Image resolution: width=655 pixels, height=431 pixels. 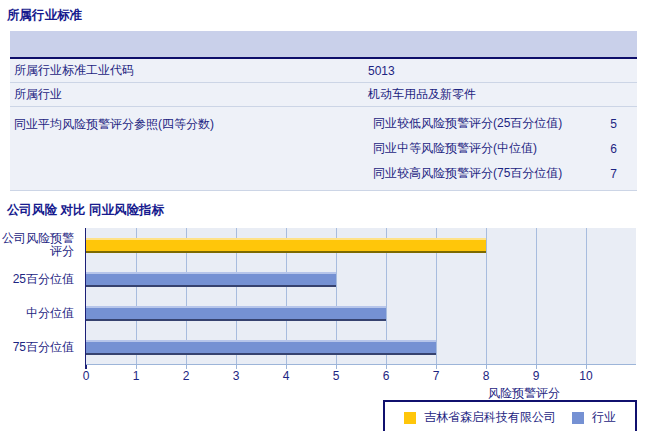 I want to click on peer-item-label: 同业较高风险预警评分(75百分位值), so click(x=468, y=174).